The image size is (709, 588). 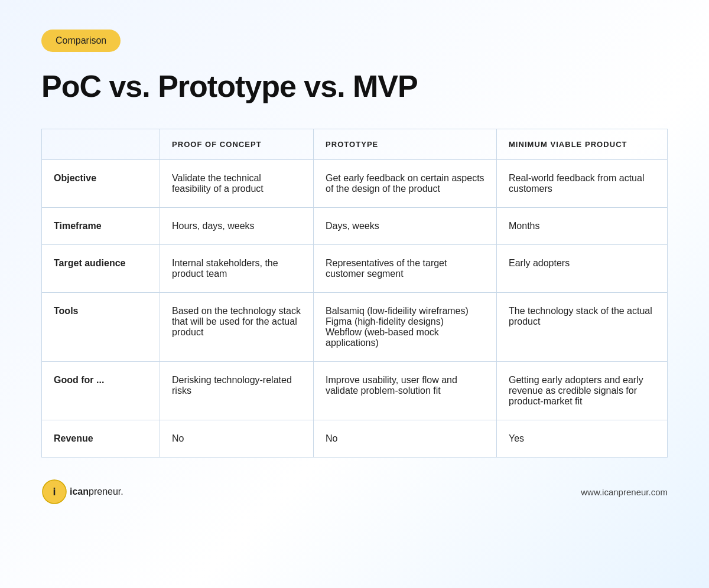 I want to click on row-poc-cell: No, so click(x=237, y=439).